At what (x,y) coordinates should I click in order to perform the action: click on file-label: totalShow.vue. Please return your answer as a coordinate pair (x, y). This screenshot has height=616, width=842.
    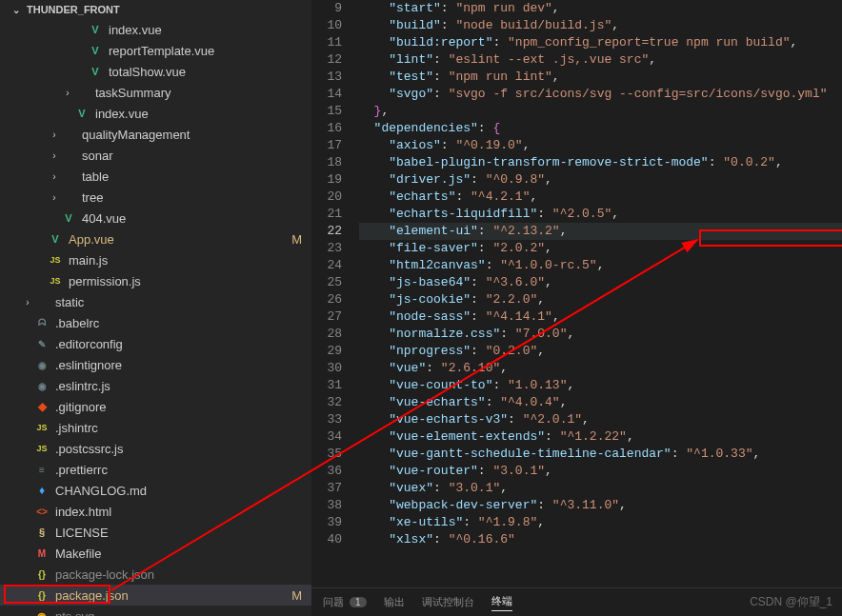
    Looking at the image, I should click on (206, 72).